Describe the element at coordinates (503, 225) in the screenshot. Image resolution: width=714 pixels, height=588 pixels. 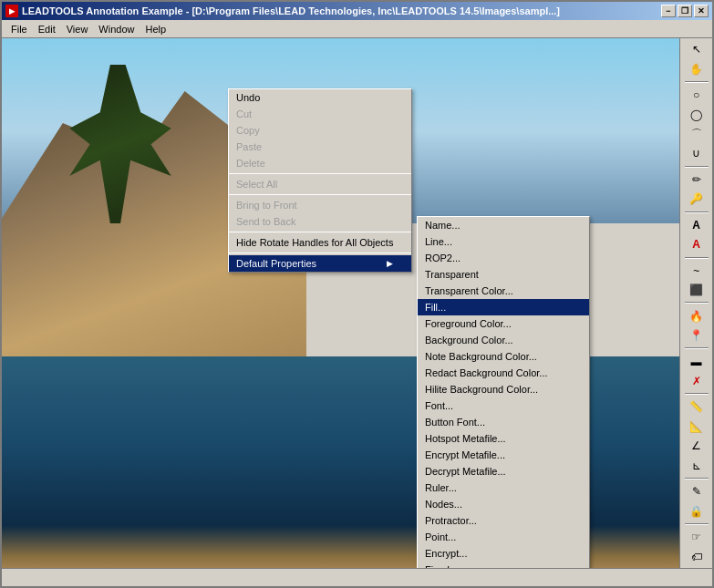
I see `sub-name: Name...` at that location.